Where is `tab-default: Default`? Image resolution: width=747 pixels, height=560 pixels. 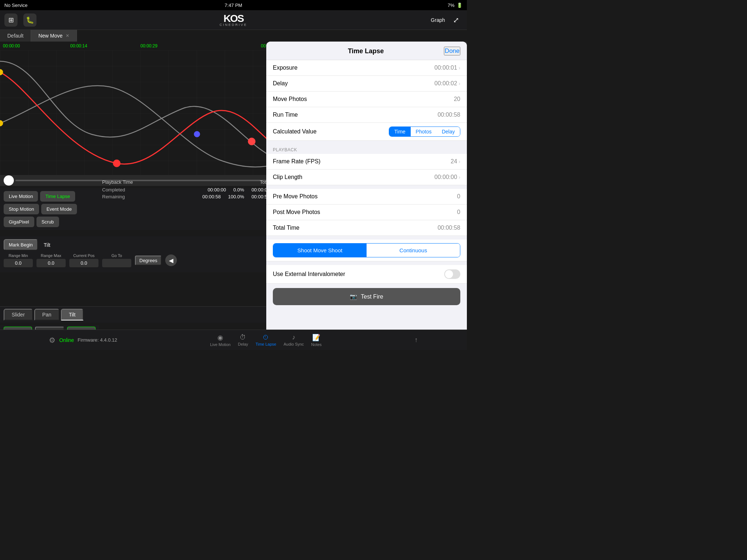
tab-default: Default is located at coordinates (15, 36).